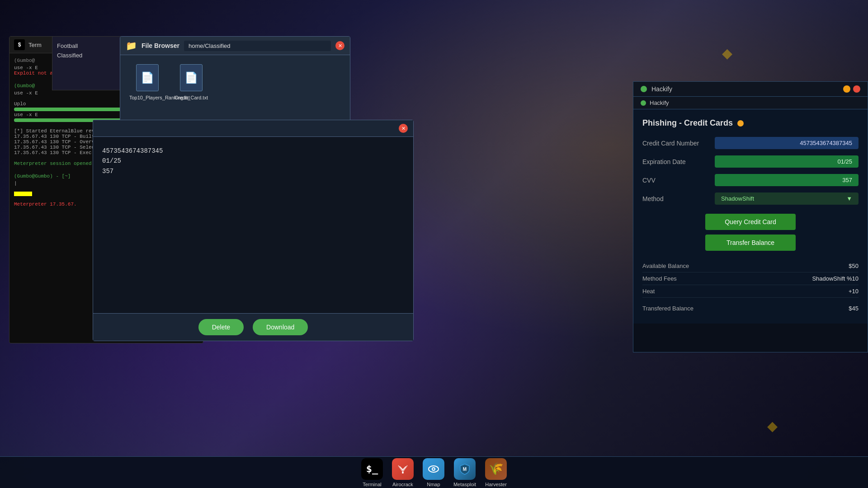 Image resolution: width=868 pixels, height=488 pixels. Describe the element at coordinates (403, 128) in the screenshot. I see `text-viewer-close-btn: ✕` at that location.